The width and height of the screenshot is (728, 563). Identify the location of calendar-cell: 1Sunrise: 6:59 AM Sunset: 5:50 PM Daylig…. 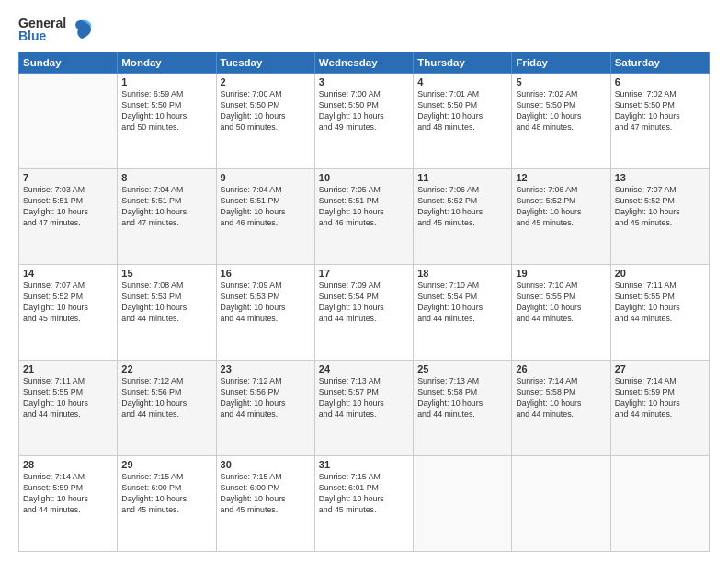
(167, 121).